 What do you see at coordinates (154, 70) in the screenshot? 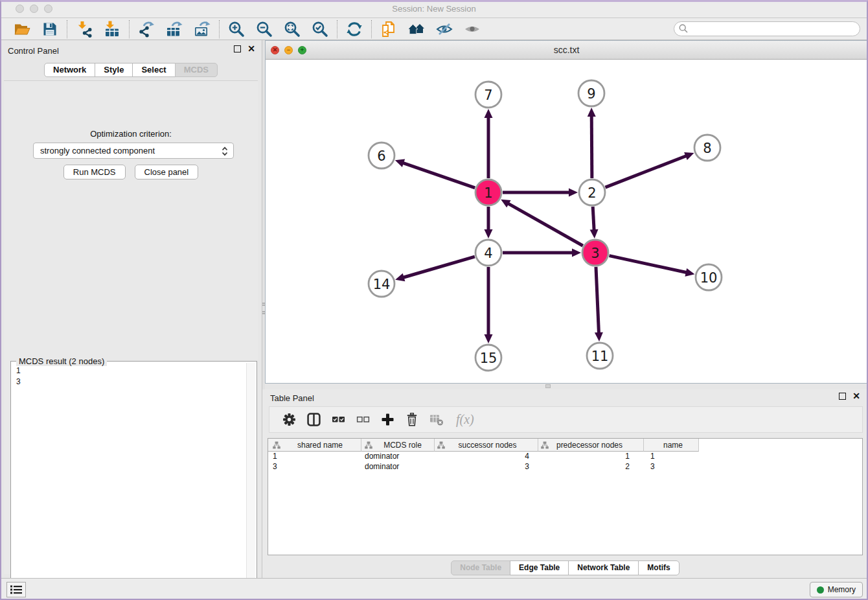
I see `tab-select: Select` at bounding box center [154, 70].